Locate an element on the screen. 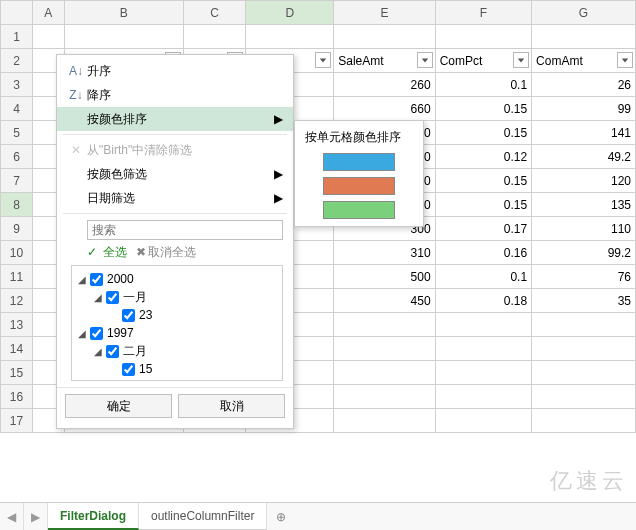 The height and width of the screenshot is (530, 636). col-header-b: B is located at coordinates (124, 13).